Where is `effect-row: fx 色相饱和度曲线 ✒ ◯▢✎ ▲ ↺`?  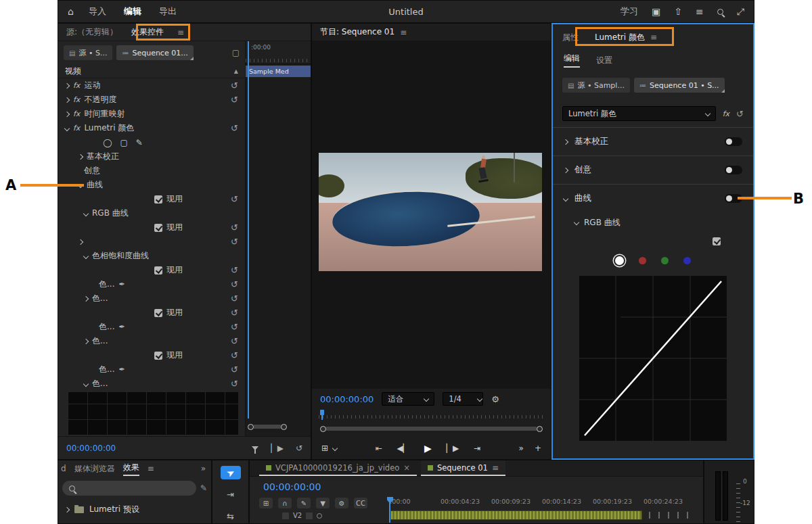
effect-row: fx 色相饱和度曲线 ✒ ◯▢✎ ▲ ↺ is located at coordinates (152, 256).